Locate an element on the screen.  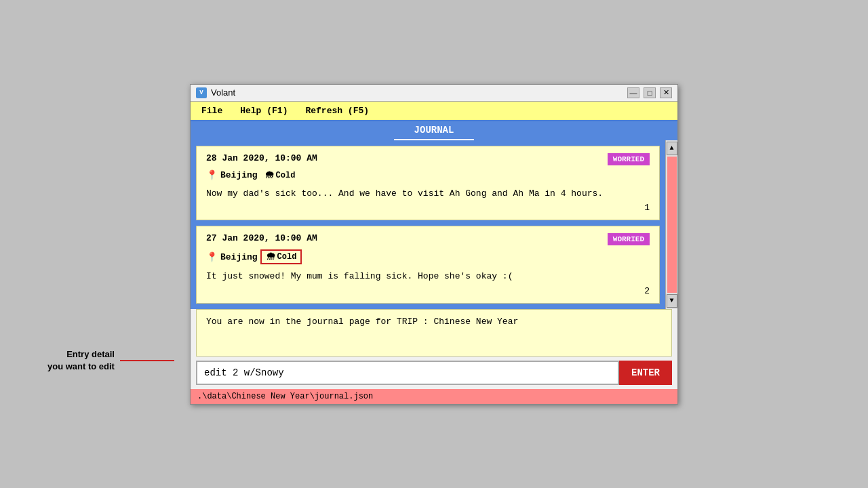
entry-1-location-row: 📍 Beijing 🌨 Cold is located at coordinates (428, 176).